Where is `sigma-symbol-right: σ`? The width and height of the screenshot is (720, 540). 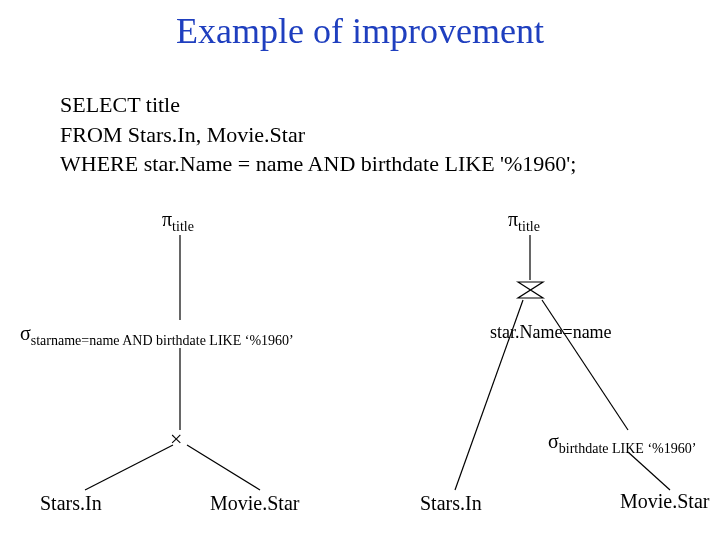 sigma-symbol-right: σ is located at coordinates (554, 441).